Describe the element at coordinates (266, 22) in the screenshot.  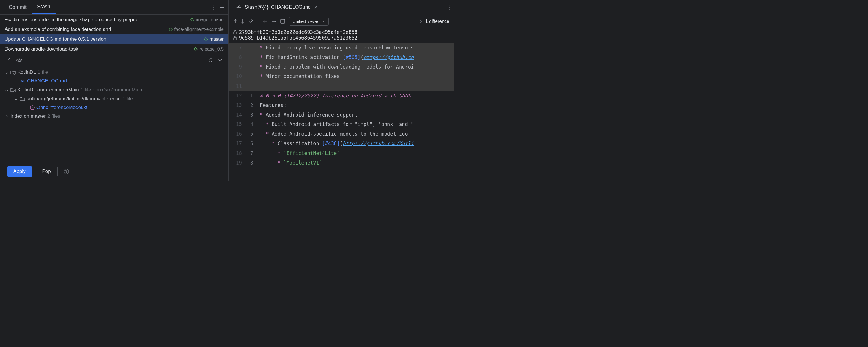
I see `back-icon` at that location.